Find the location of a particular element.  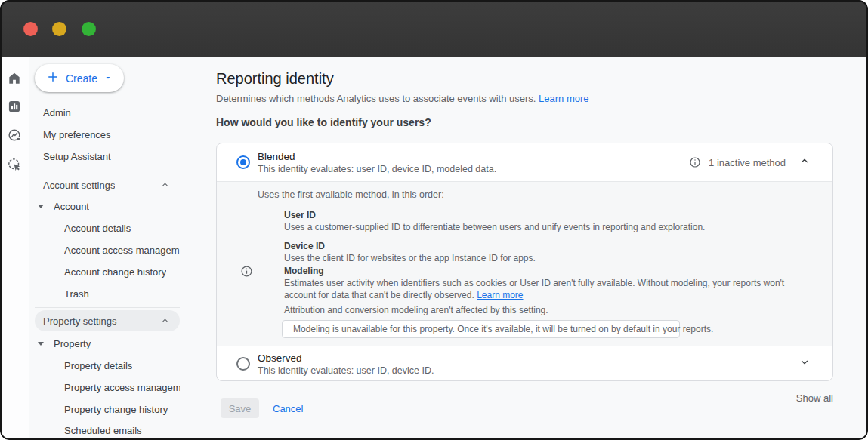

sidebar-item-property: Property is located at coordinates (104, 343).